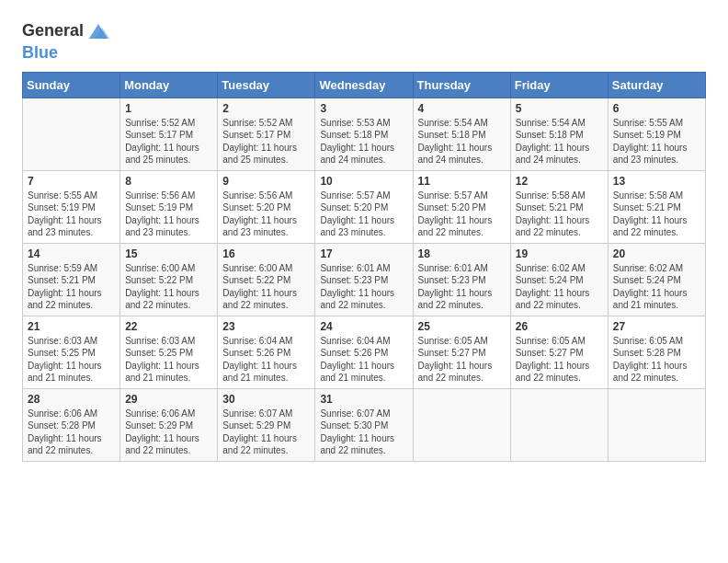  What do you see at coordinates (72, 360) in the screenshot?
I see `cell-info: Sunrise: 6:03 AM Sunset: 5:25 PM Dayligh…` at bounding box center [72, 360].